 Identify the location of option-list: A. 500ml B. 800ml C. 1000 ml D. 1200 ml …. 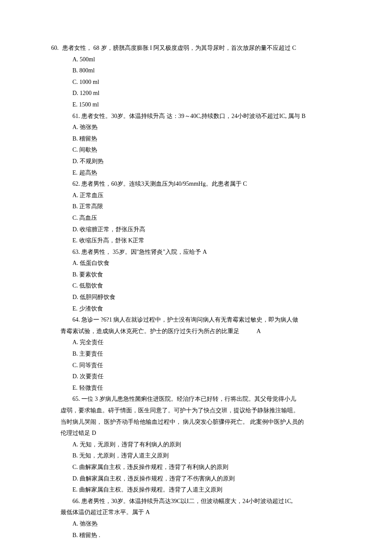
(196, 83).